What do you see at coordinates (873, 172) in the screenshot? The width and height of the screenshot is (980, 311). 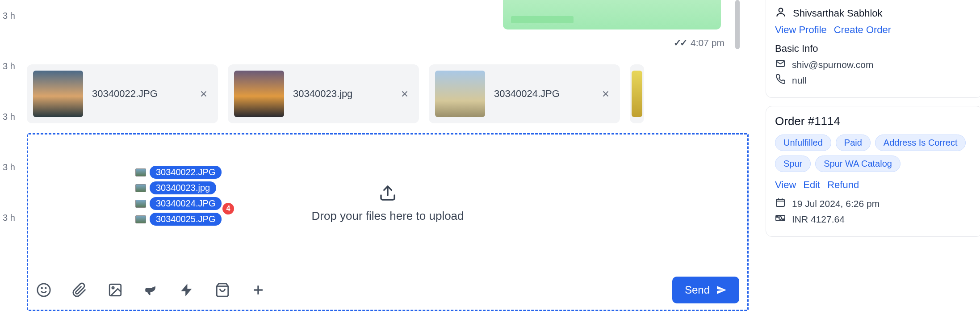 I see `order-card: Order #1114 Unfulfilled Paid Address Is …` at bounding box center [873, 172].